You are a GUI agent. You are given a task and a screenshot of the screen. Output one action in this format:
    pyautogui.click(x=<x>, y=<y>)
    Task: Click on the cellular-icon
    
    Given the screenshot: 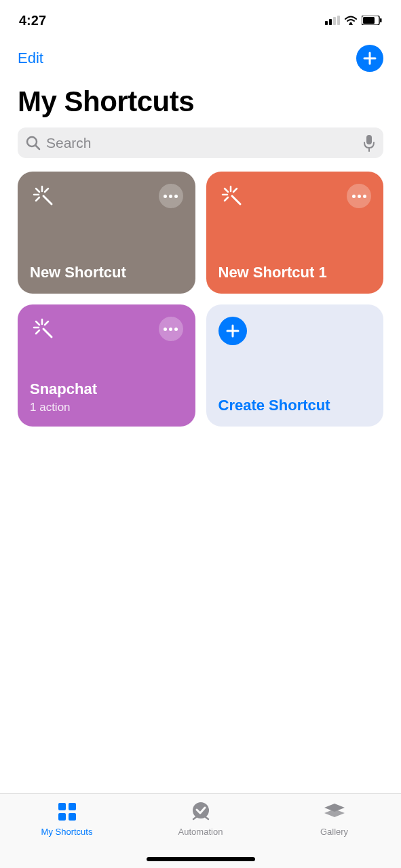 What is the action you would take?
    pyautogui.click(x=332, y=20)
    